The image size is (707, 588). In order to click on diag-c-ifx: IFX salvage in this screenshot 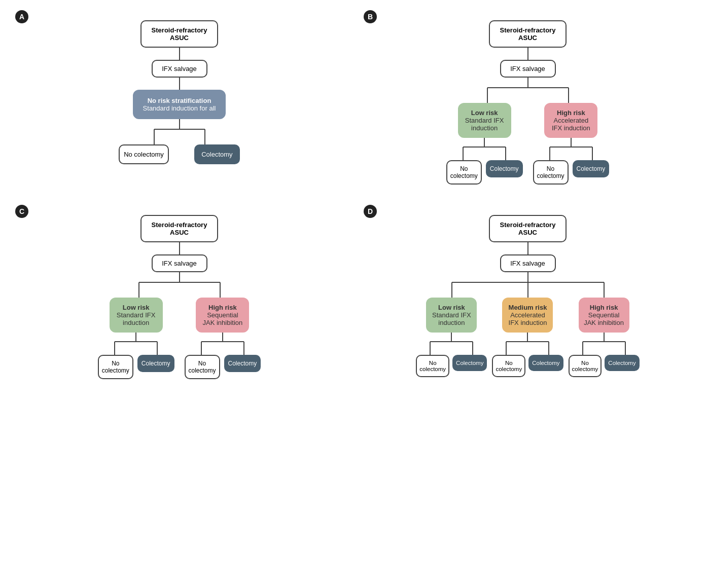, I will do `click(180, 264)`.